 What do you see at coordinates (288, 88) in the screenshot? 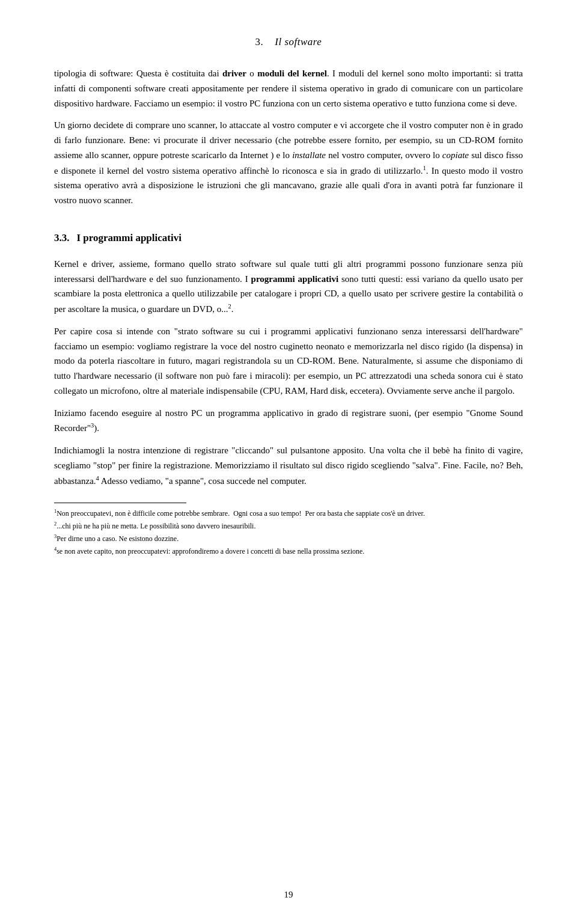
I see `intro-paragraph: tipologia di software: Questa è costitui…` at bounding box center [288, 88].